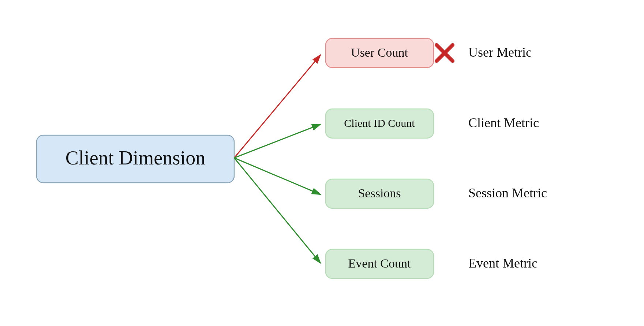 This screenshot has height=326, width=644. Describe the element at coordinates (277, 141) in the screenshot. I see `arrow-to-client-id-count` at that location.